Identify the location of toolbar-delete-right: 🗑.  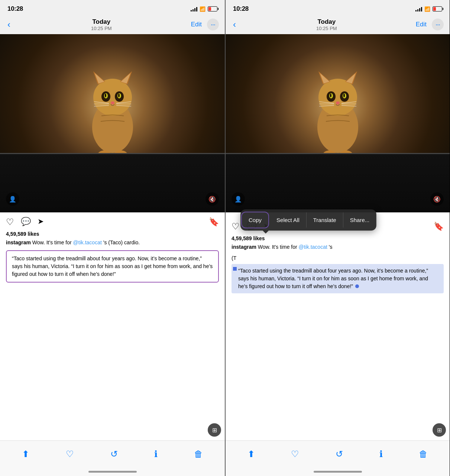
(423, 454).